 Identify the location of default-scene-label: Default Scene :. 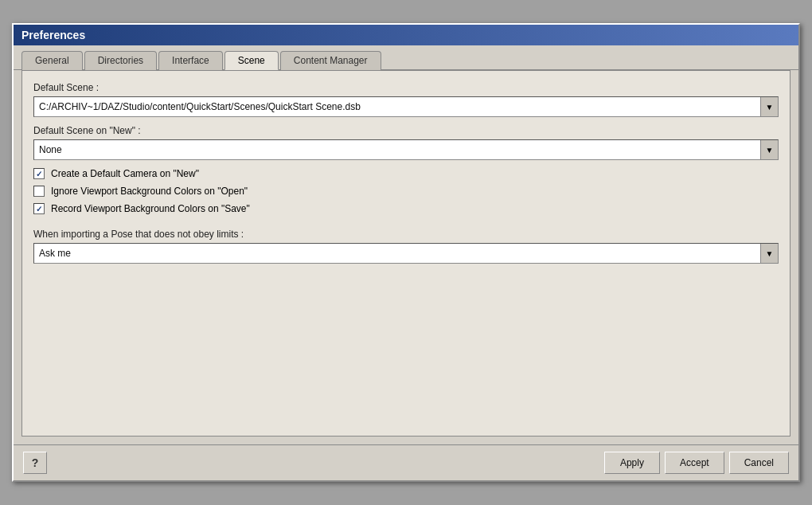
(406, 88).